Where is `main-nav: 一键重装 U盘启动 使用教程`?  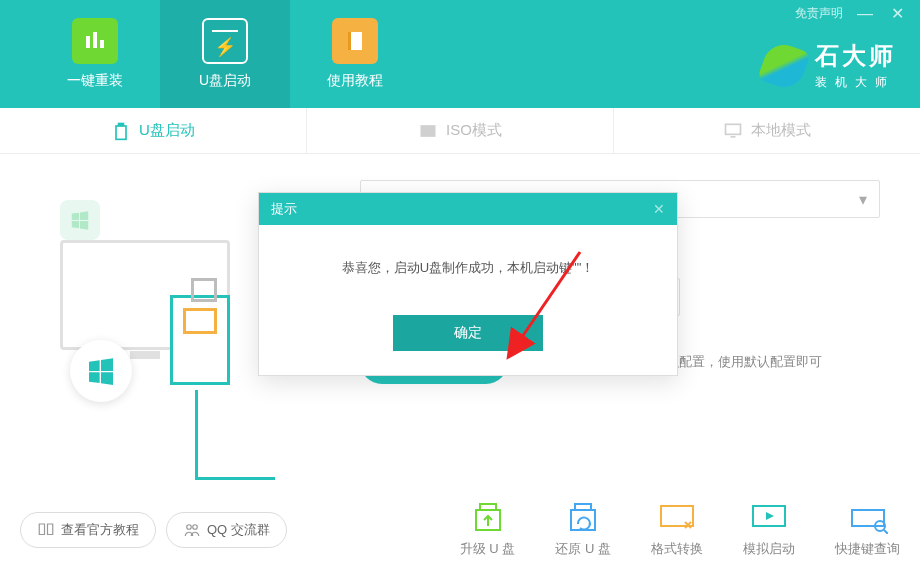
main-nav: 一键重装 U盘启动 使用教程 is located at coordinates (210, 54).